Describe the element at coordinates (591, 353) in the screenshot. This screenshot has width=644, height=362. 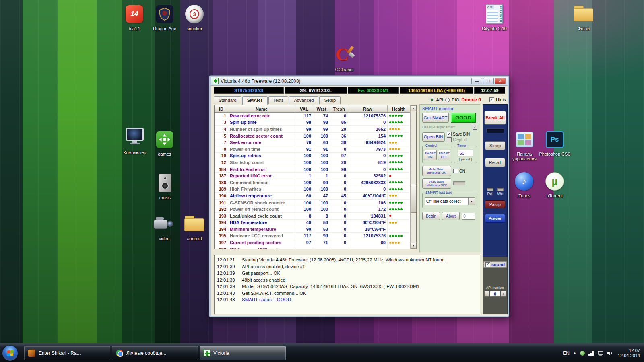
I see `network-icon` at that location.